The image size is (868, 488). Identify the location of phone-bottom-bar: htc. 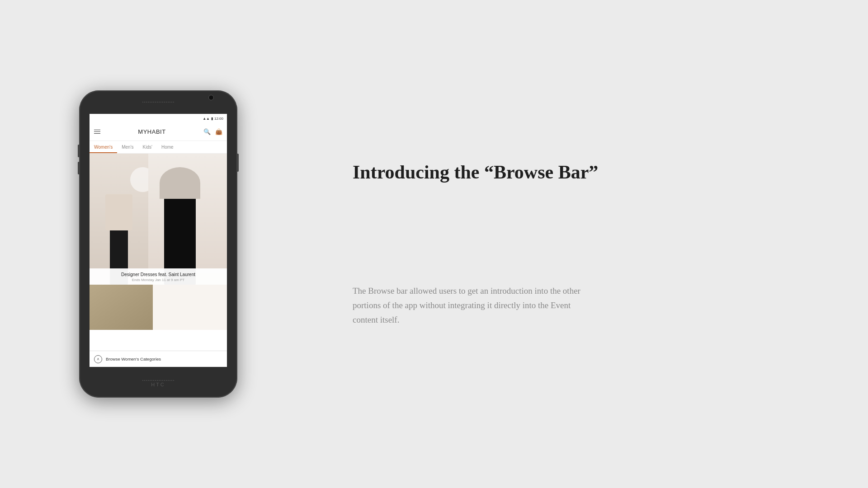
(158, 382).